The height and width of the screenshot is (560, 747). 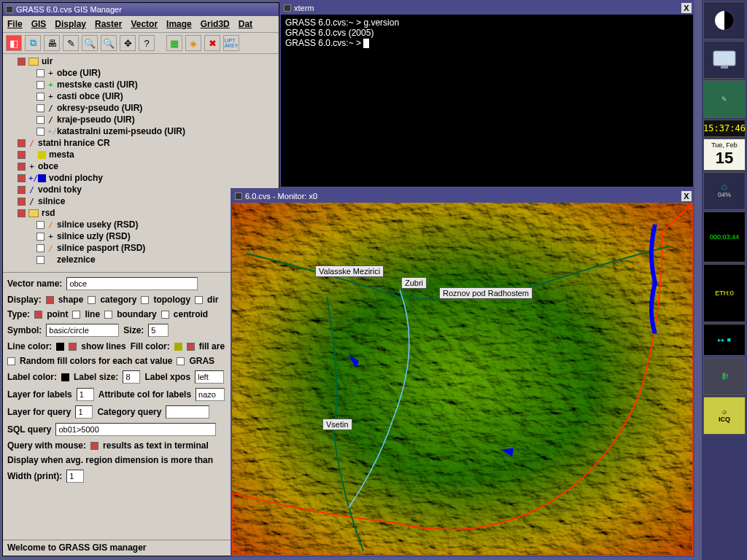 What do you see at coordinates (187, 412) in the screenshot?
I see `catquery-input` at bounding box center [187, 412].